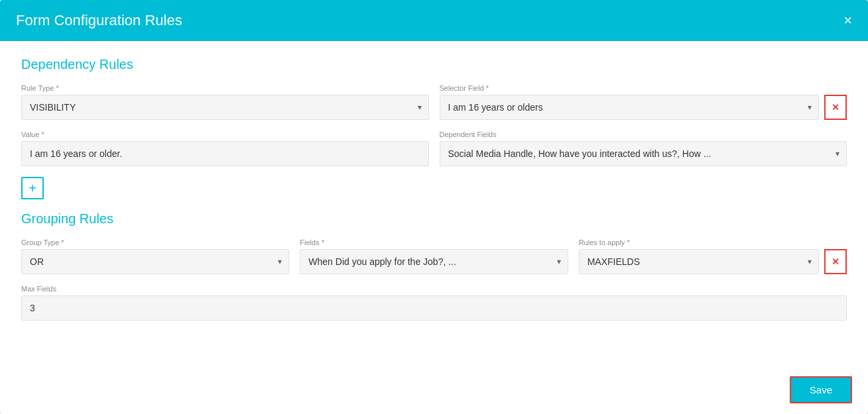 The width and height of the screenshot is (868, 414). I want to click on rules-to-apply-label: Rules to apply *, so click(699, 242).